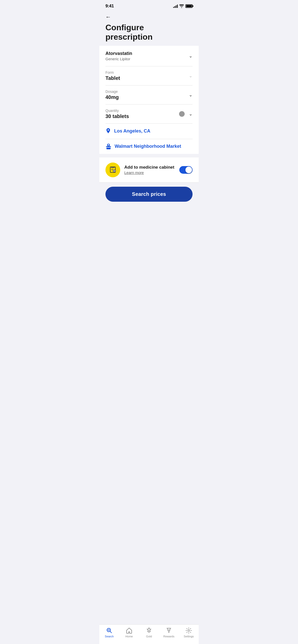 Image resolution: width=298 pixels, height=644 pixels. I want to click on quantity-label: Quantity, so click(134, 111).